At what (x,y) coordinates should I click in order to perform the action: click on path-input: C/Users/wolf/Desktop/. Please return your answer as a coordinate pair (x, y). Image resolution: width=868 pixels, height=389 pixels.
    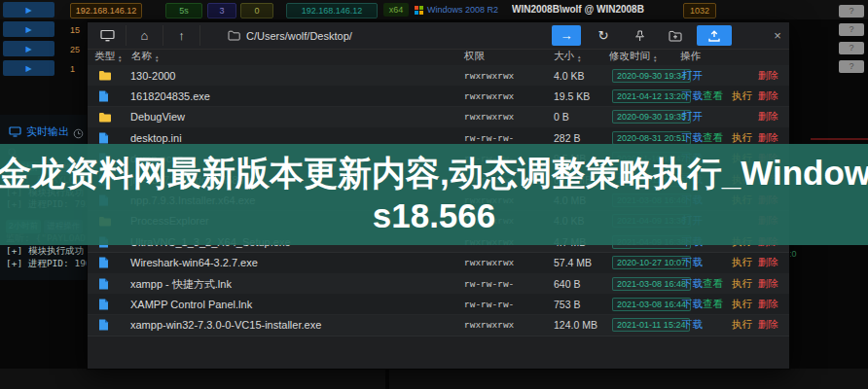
    Looking at the image, I should click on (384, 35).